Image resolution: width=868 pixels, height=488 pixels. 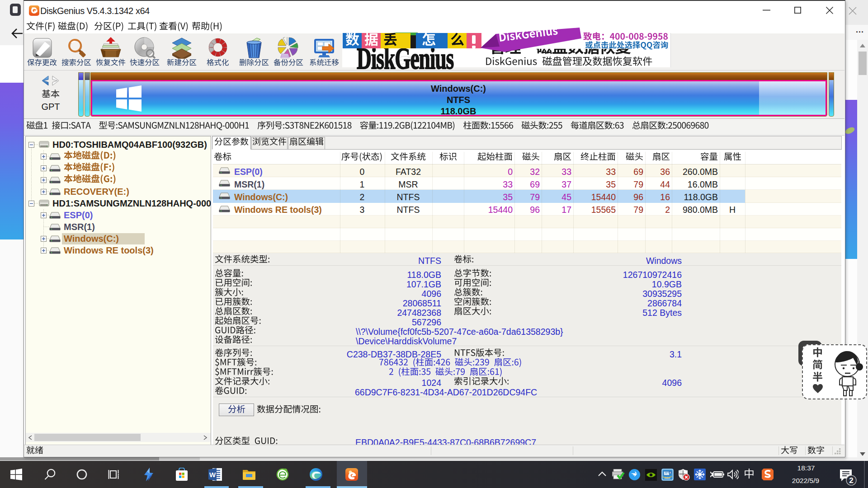 What do you see at coordinates (212, 474) in the screenshot?
I see `svg-text: W` at bounding box center [212, 474].